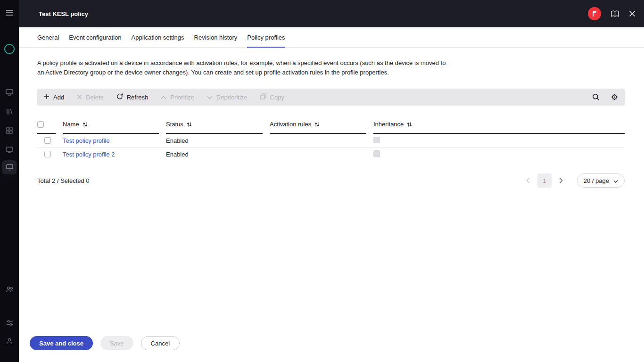 Image resolution: width=644 pixels, height=362 pixels. What do you see at coordinates (331, 14) in the screenshot?
I see `window-titlebar: Test KESL policy` at bounding box center [331, 14].